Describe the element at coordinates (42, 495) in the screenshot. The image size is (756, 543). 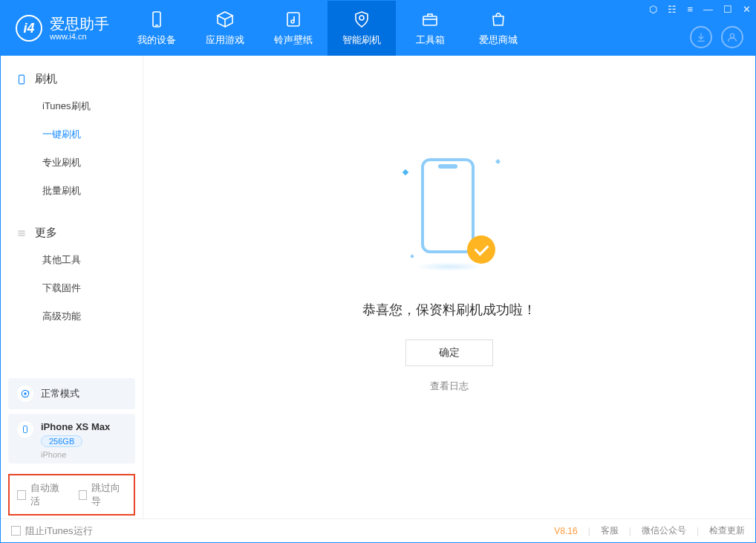
I see `checkbox-auto-activate: 自动激活` at that location.